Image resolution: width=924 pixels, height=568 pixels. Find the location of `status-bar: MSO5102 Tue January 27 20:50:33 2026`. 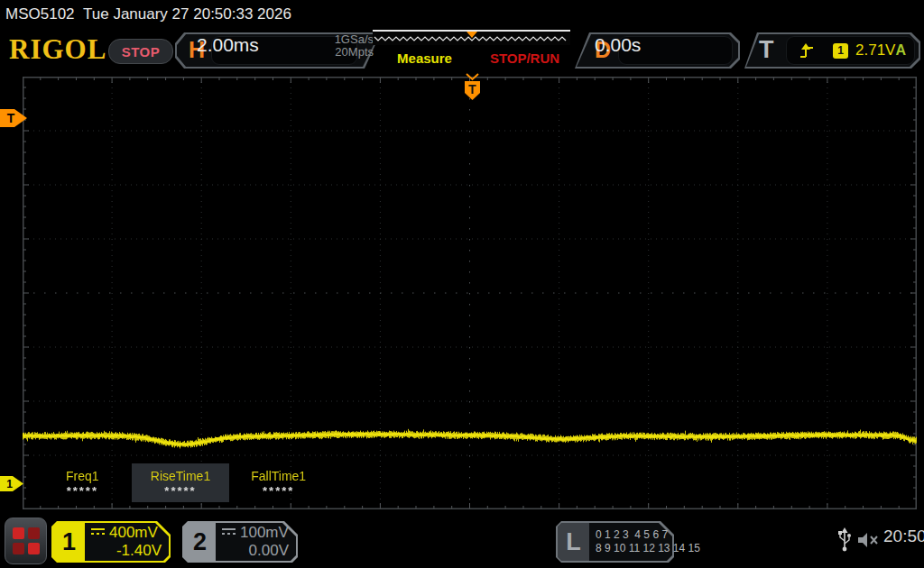

status-bar: MSO5102 Tue January 27 20:50:33 2026 is located at coordinates (462, 14).